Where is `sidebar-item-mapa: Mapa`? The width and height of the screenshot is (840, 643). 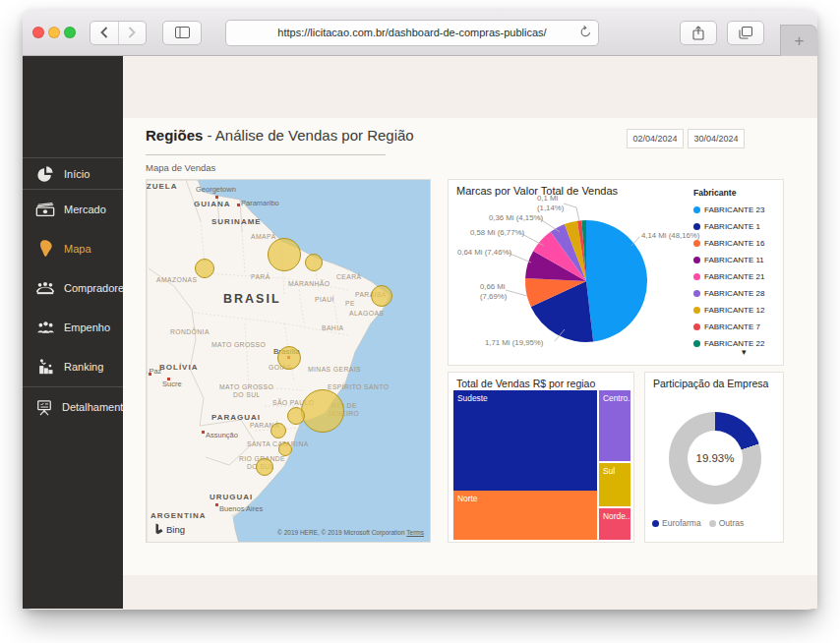
sidebar-item-mapa: Mapa is located at coordinates (73, 249).